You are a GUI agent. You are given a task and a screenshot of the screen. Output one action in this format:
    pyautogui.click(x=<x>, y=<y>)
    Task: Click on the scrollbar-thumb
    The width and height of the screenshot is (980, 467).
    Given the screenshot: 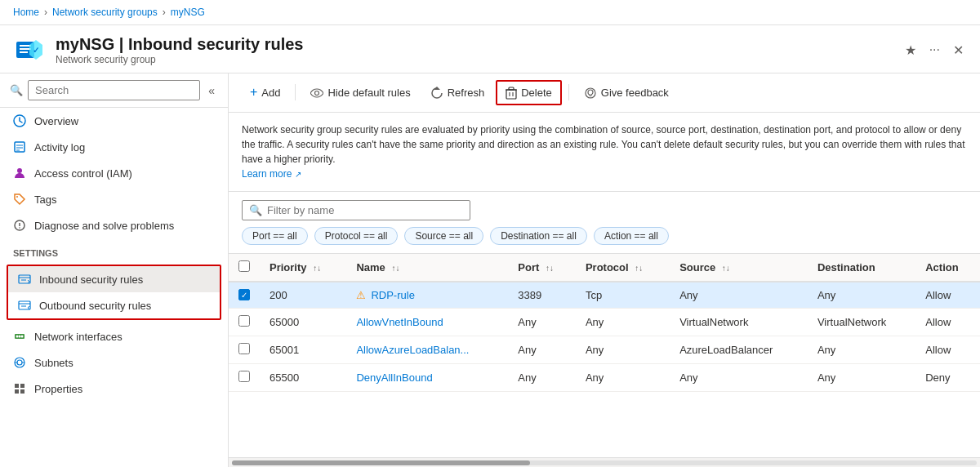 What is the action you would take?
    pyautogui.click(x=381, y=463)
    